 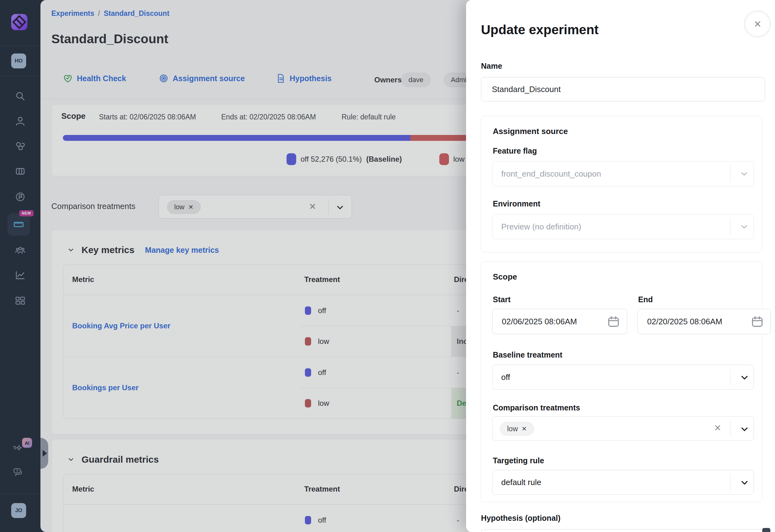 I want to click on feature-flag-select: front_end_discount_coupon, so click(x=623, y=174).